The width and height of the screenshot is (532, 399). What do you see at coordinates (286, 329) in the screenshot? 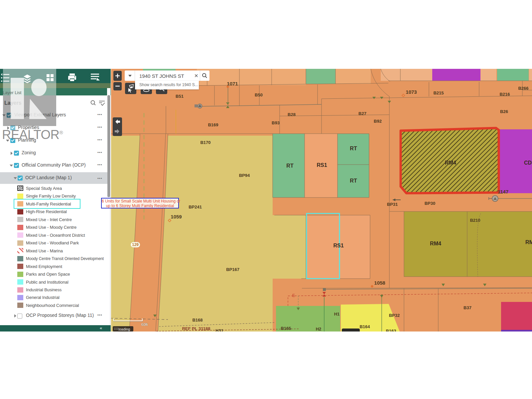
I see `svg-text: B165` at bounding box center [286, 329].